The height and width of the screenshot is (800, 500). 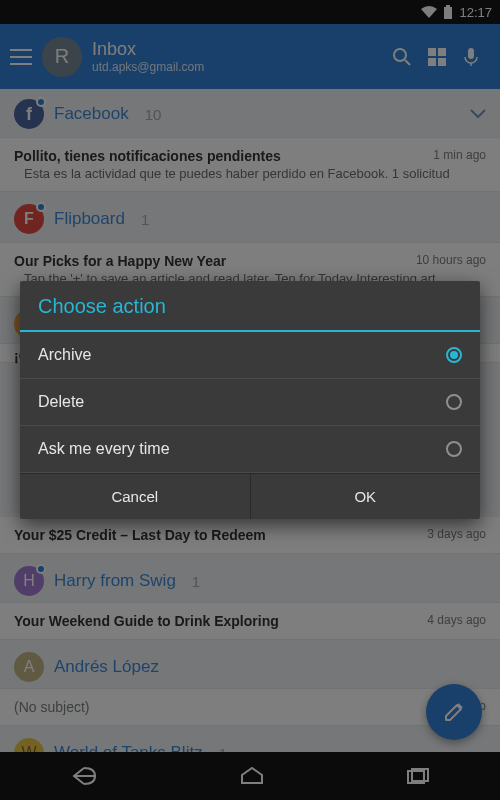 I want to click on radio-selected-icon, so click(x=454, y=355).